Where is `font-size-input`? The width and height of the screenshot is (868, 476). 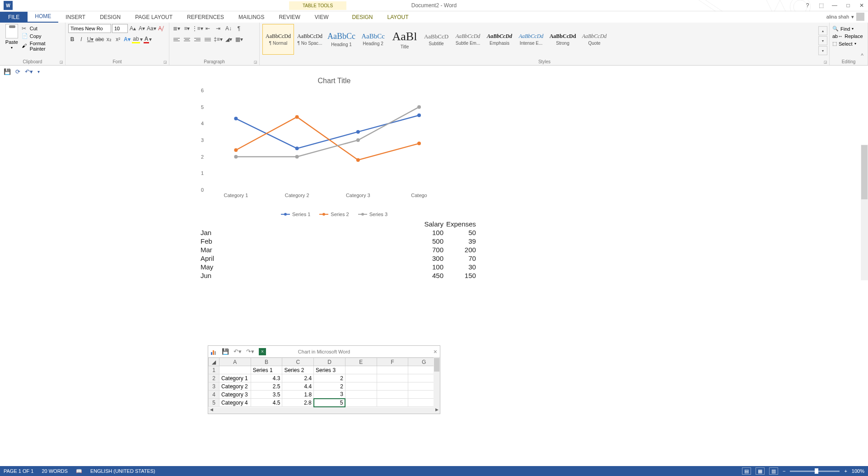 font-size-input is located at coordinates (120, 28).